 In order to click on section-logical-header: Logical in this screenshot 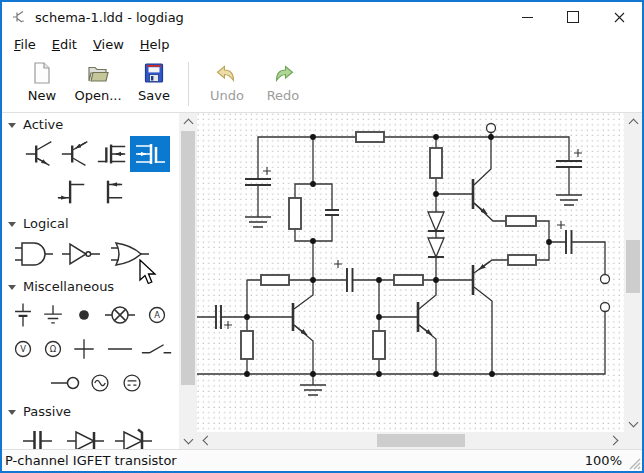, I will do `click(90, 222)`.